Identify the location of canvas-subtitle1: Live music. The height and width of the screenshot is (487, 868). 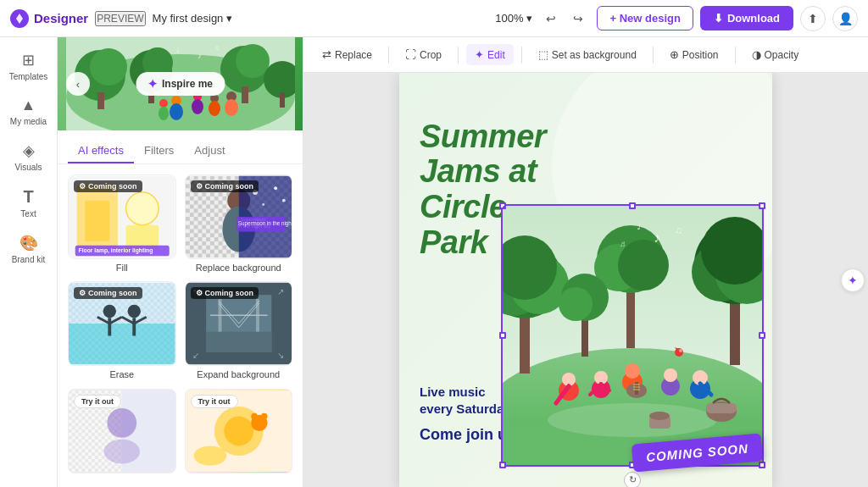
(453, 391).